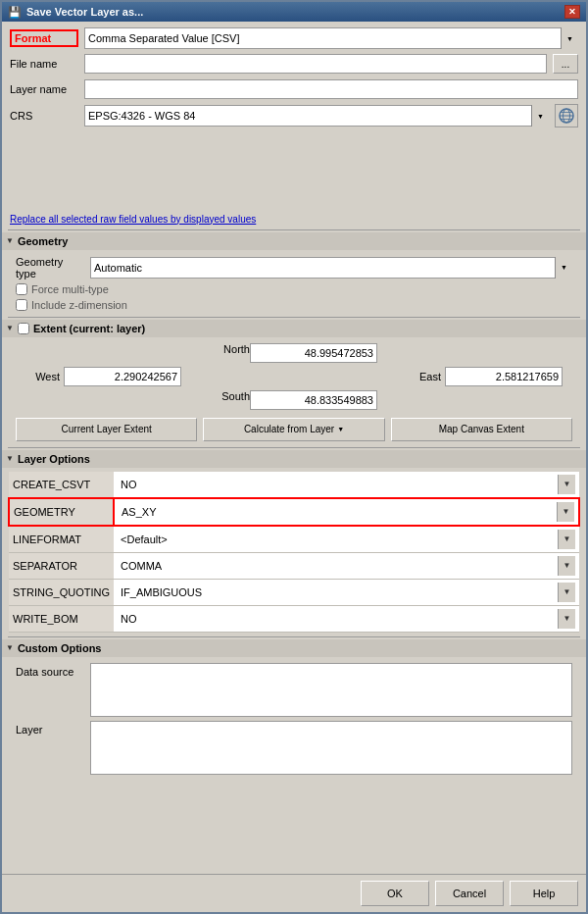 Image resolution: width=588 pixels, height=914 pixels. Describe the element at coordinates (61, 592) in the screenshot. I see `string-quoting-key: STRING_QUOTING` at that location.